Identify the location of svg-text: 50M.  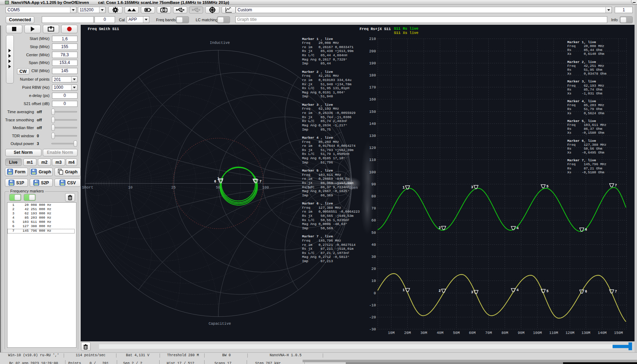
(457, 333).